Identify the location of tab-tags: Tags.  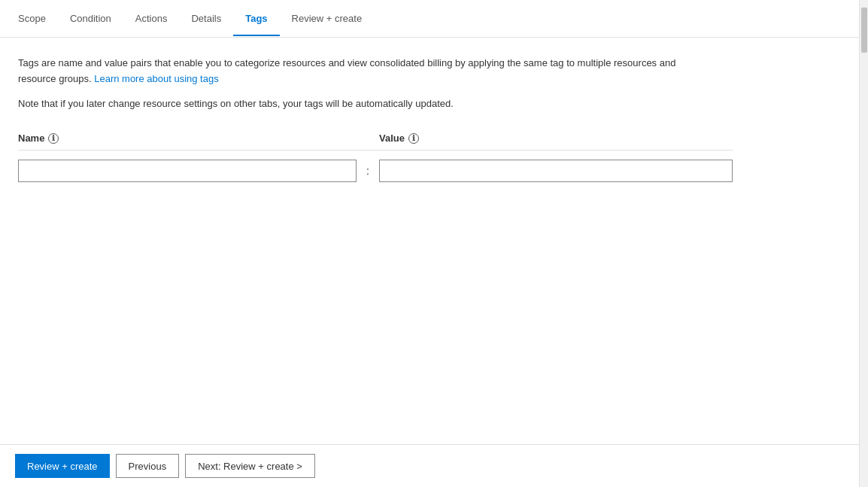
(256, 20).